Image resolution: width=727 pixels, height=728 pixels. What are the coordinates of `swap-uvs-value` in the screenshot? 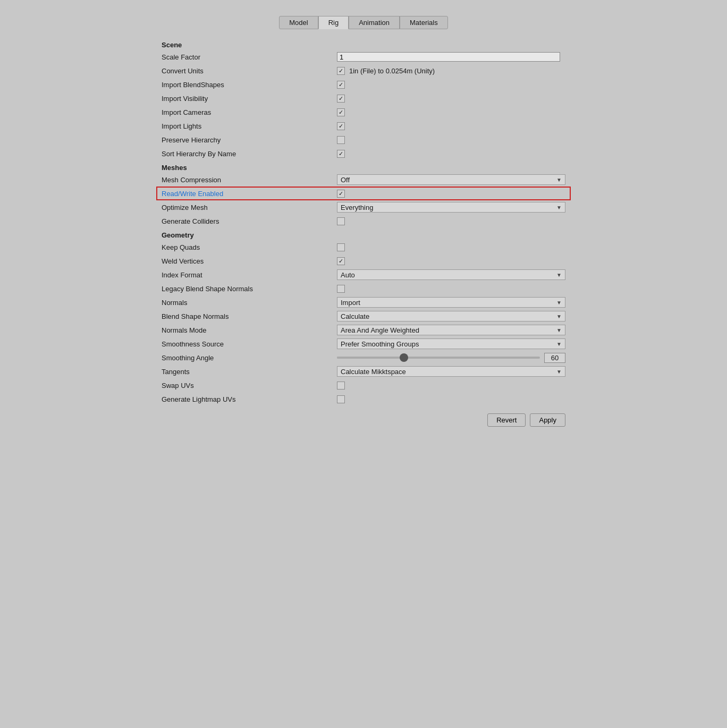 It's located at (451, 386).